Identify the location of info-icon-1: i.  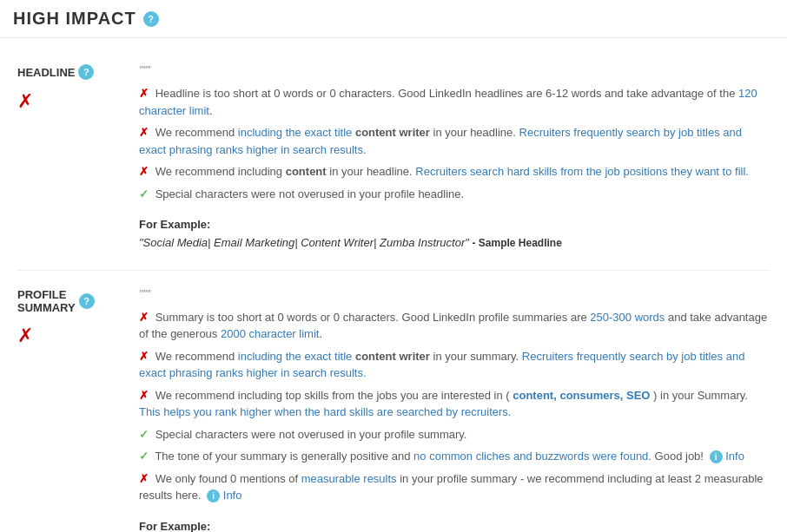
(716, 456).